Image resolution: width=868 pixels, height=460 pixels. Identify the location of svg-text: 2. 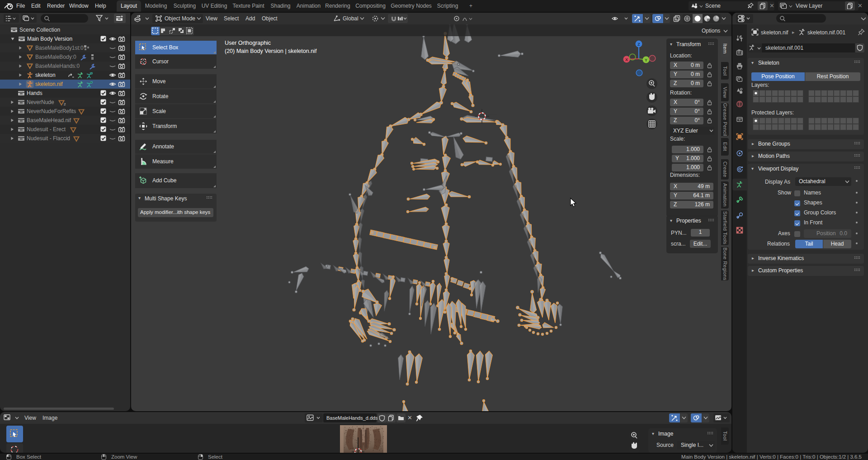
(65, 104).